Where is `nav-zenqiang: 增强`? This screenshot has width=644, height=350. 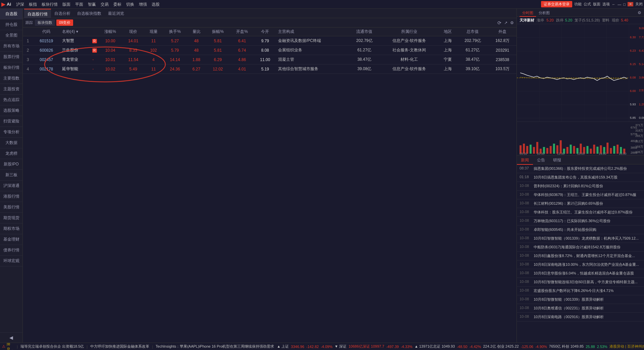 nav-zenqiang: 增强 is located at coordinates (143, 4).